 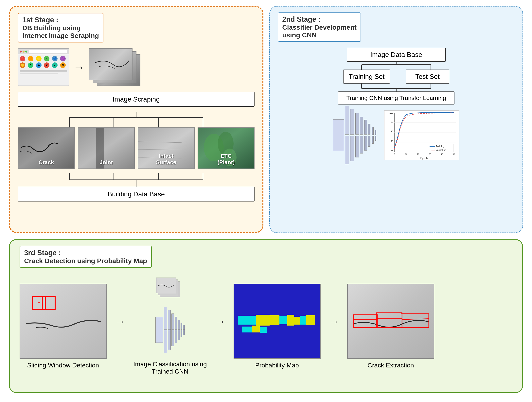 What do you see at coordinates (392, 151) in the screenshot?
I see `svg-text: 60` at bounding box center [392, 151].